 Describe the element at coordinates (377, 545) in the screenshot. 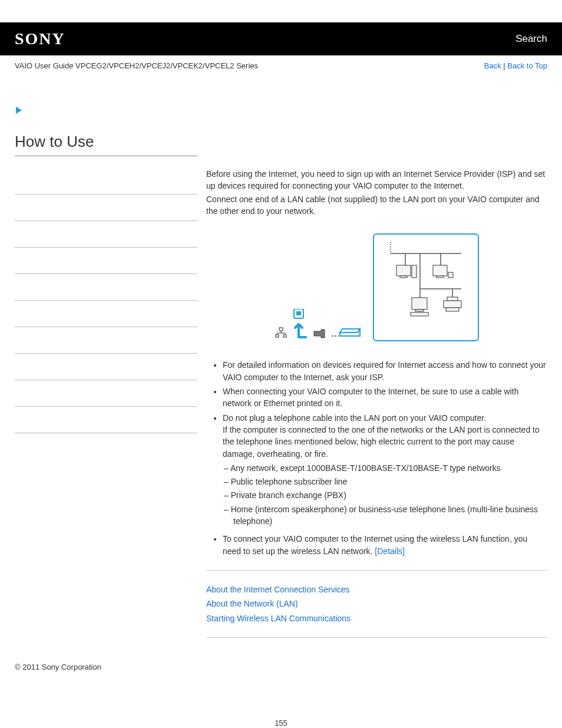

I see `note-list-2: To connect your VAIO computer to the Int…` at that location.